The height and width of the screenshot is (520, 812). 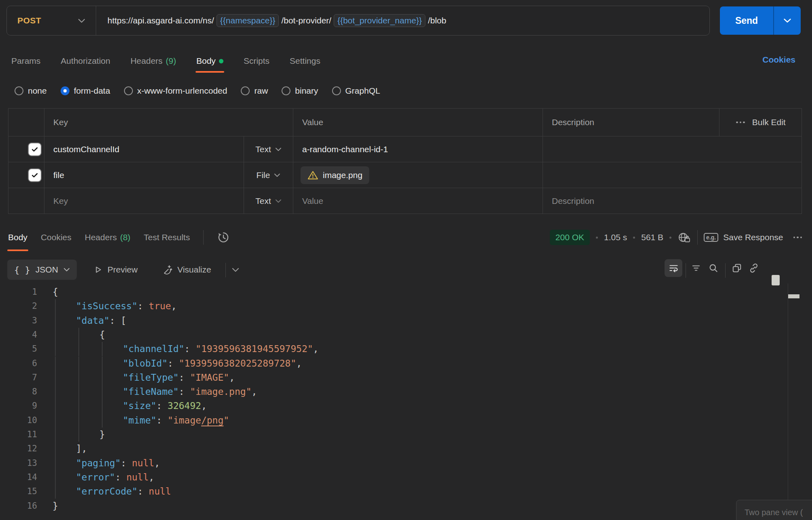 I want to click on send-button: Send, so click(x=760, y=21).